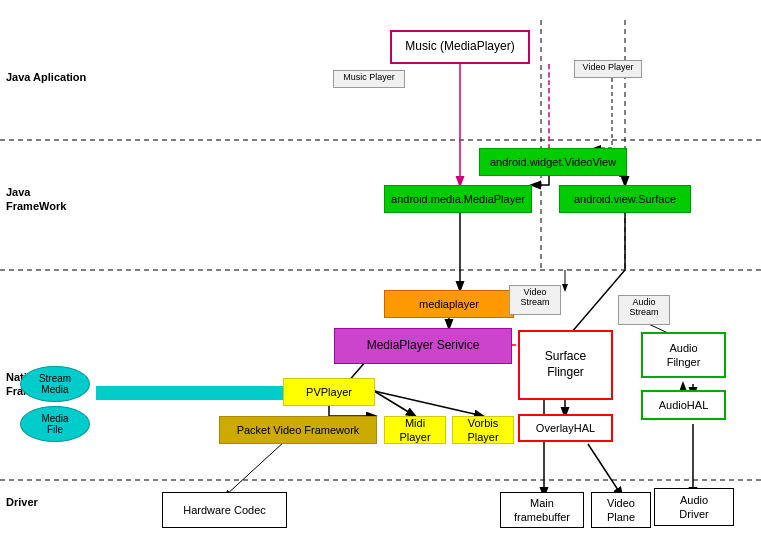  What do you see at coordinates (483, 430) in the screenshot?
I see `vorbis-player-box: VorbisPlayer` at bounding box center [483, 430].